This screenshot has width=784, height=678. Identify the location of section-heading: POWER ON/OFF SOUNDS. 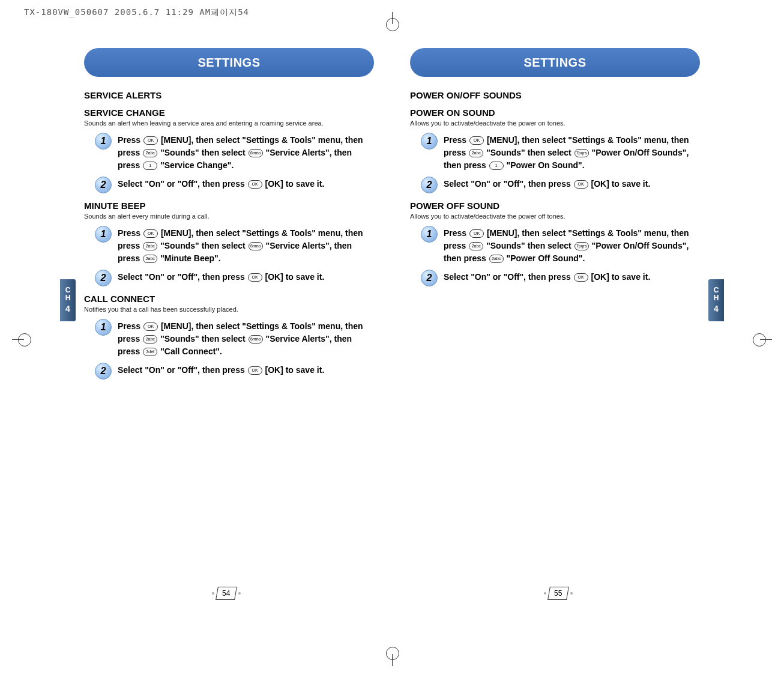
(555, 95).